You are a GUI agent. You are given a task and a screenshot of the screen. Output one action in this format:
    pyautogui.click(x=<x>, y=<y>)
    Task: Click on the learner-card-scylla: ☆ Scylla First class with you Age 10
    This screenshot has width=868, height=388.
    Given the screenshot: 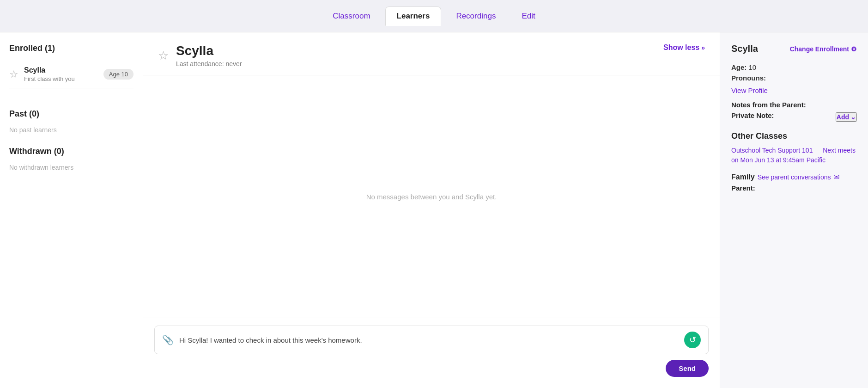 What is the action you would take?
    pyautogui.click(x=71, y=74)
    